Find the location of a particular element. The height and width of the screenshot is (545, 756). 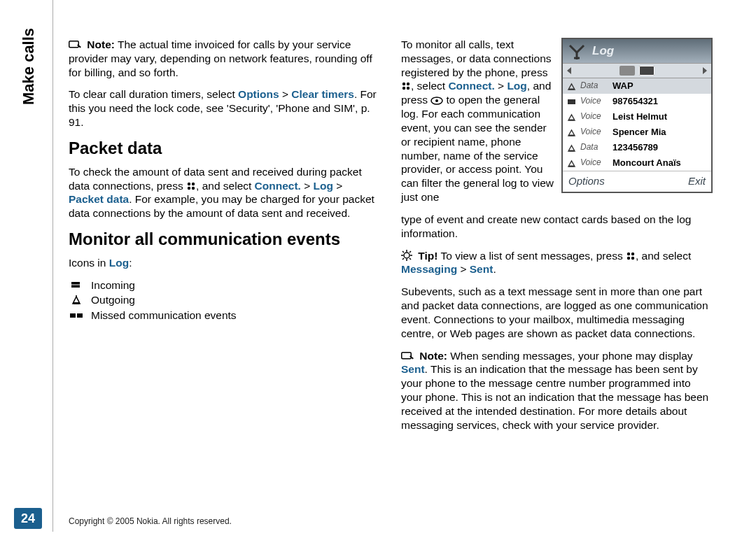

log-row-type: Data is located at coordinates (594, 85).